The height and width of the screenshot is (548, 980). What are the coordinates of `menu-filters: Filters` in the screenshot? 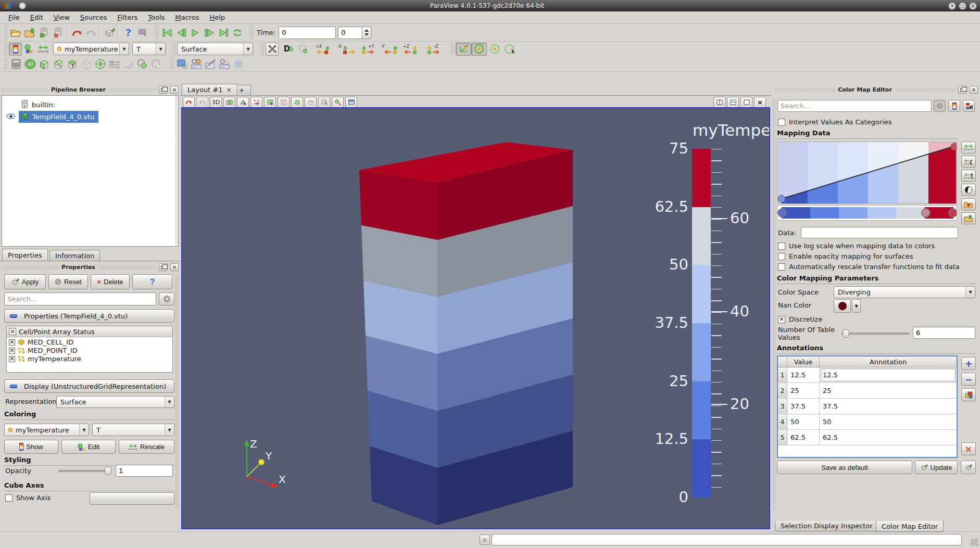 It's located at (127, 18).